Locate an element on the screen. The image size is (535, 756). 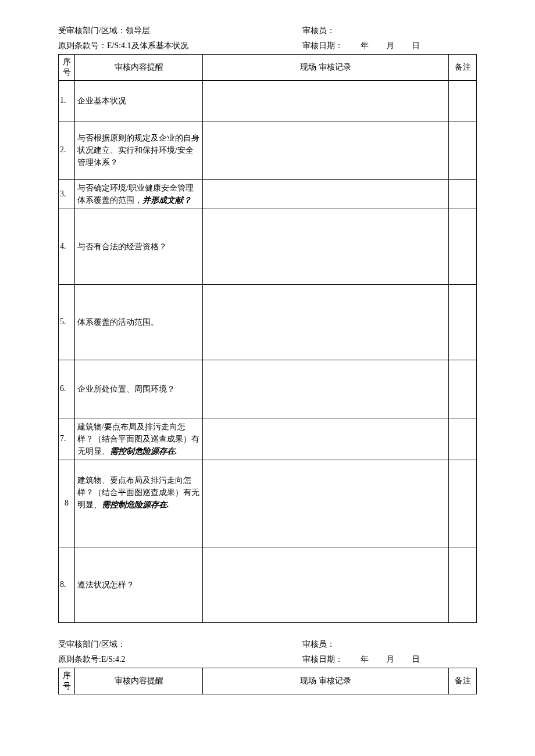
cell-idx: 7. is located at coordinates (67, 439).